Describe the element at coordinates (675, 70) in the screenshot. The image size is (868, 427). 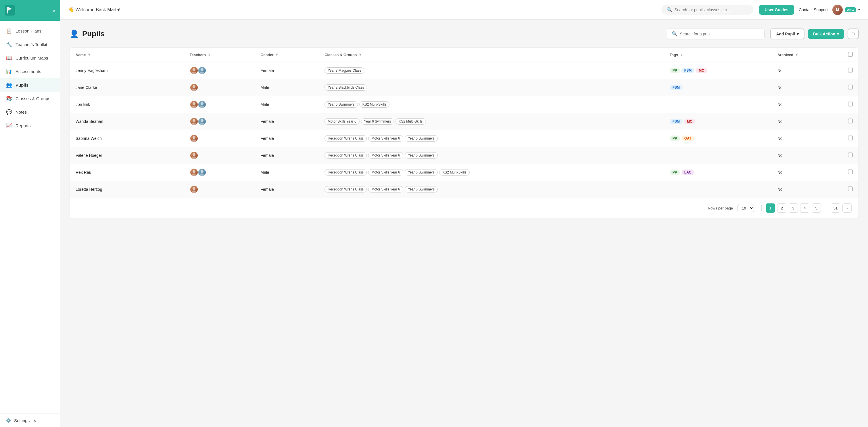
I see `pupil-tag: PP` at that location.